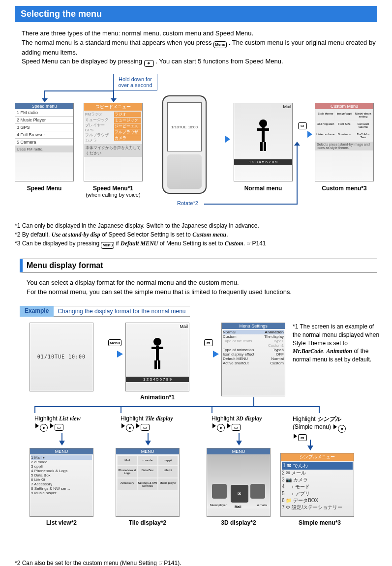 The height and width of the screenshot is (566, 392). What do you see at coordinates (200, 48) in the screenshot?
I see `intro-text: There are three types of the menu: norma…` at bounding box center [200, 48].